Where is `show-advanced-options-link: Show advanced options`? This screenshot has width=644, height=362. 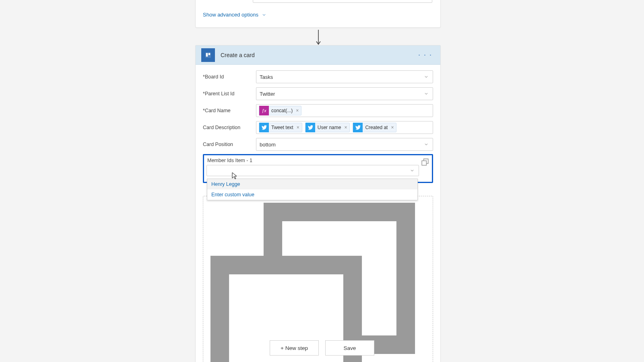
show-advanced-options-link: Show advanced options is located at coordinates (235, 14).